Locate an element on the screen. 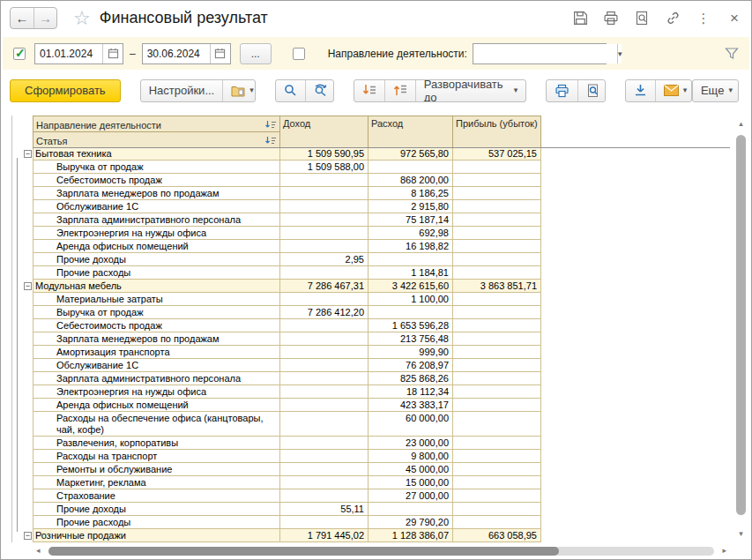 The height and width of the screenshot is (560, 752). expense-cell: 9 800,00 is located at coordinates (411, 457).